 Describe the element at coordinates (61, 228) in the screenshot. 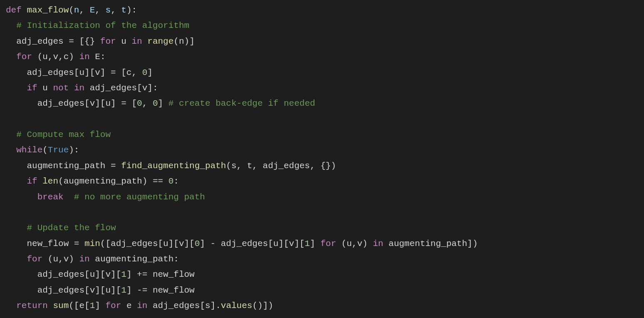

I see `code-line: # Update the flow` at that location.